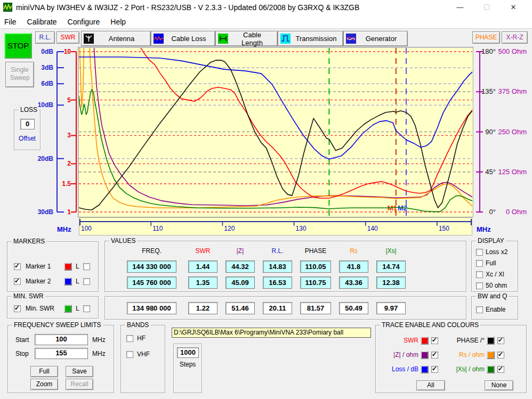  What do you see at coordinates (480, 310) in the screenshot?
I see `bwq-enable-checkbox` at bounding box center [480, 310].